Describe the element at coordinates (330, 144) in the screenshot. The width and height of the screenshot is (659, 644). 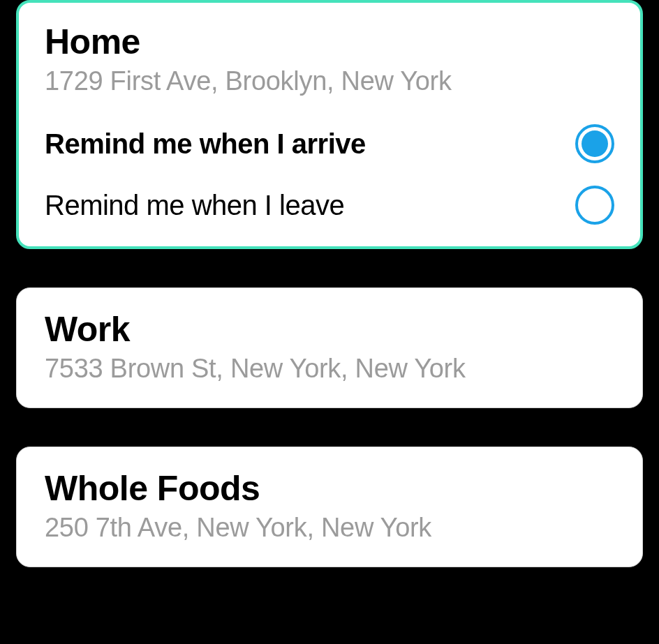
I see `option-remind-arrive: Remind me when I arrive` at that location.